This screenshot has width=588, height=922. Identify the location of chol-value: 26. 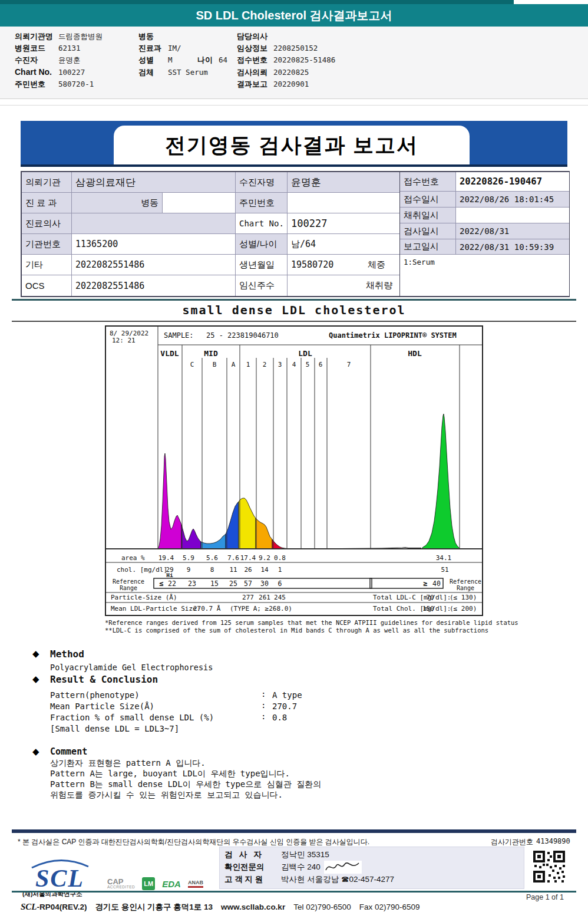
(247, 569).